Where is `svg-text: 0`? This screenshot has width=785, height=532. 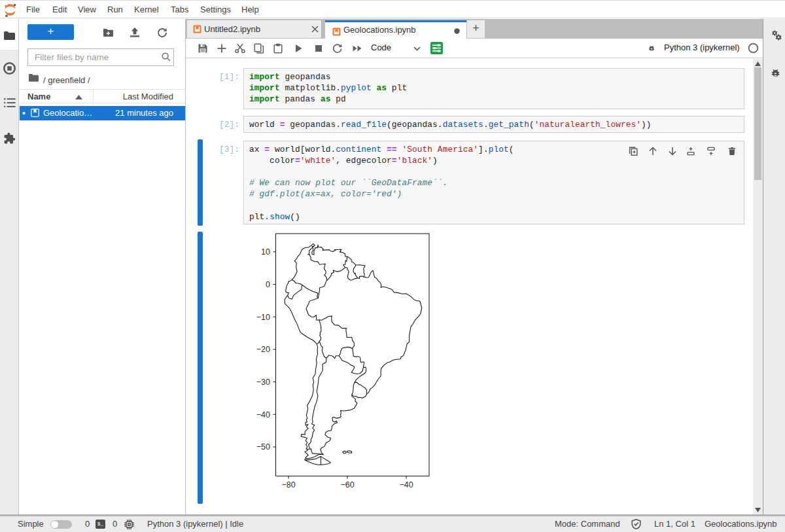
svg-text: 0 is located at coordinates (268, 285).